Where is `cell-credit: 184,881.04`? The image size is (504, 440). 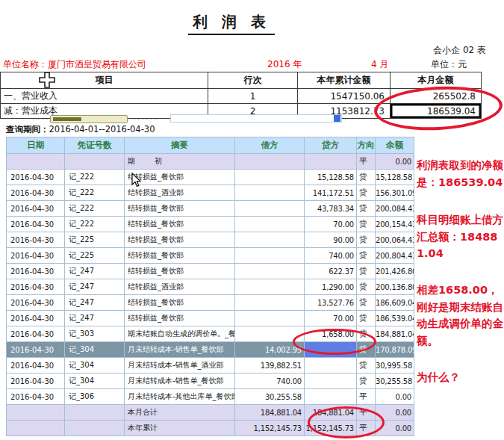 cell-credit: 184,881.04 is located at coordinates (331, 412).